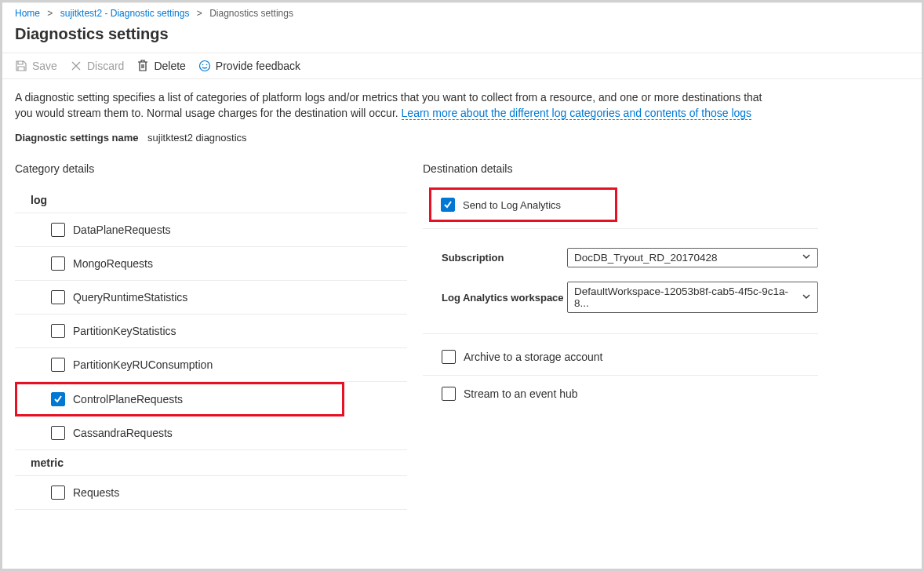 The height and width of the screenshot is (571, 924). I want to click on breadcrumb-home: Home, so click(27, 13).